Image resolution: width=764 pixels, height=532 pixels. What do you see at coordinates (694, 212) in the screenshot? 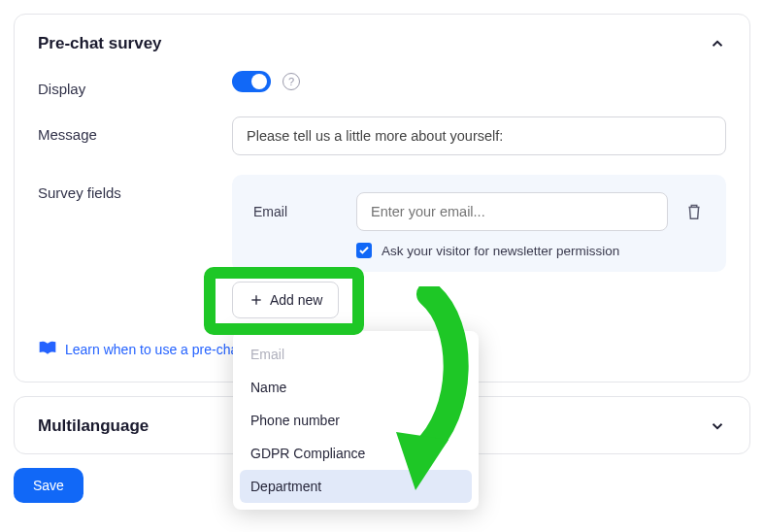
I see `trash-icon` at bounding box center [694, 212].